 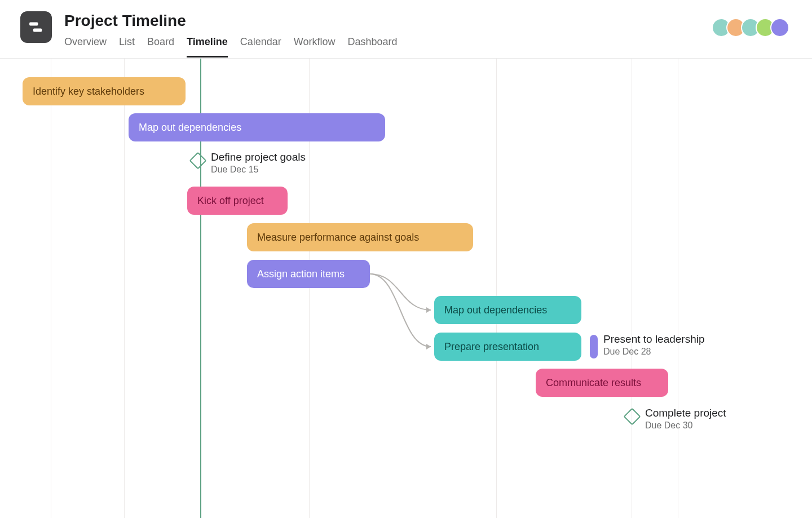 What do you see at coordinates (104, 91) in the screenshot?
I see `task-identify-key-stakeholders: Identify key stakeholders` at bounding box center [104, 91].